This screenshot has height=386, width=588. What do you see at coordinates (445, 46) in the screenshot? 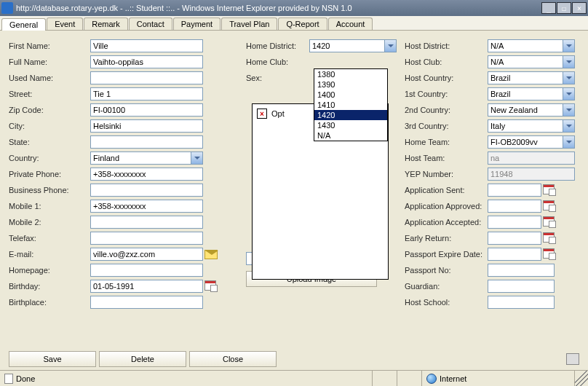
I see `label-host-district: Host District:` at bounding box center [445, 46].